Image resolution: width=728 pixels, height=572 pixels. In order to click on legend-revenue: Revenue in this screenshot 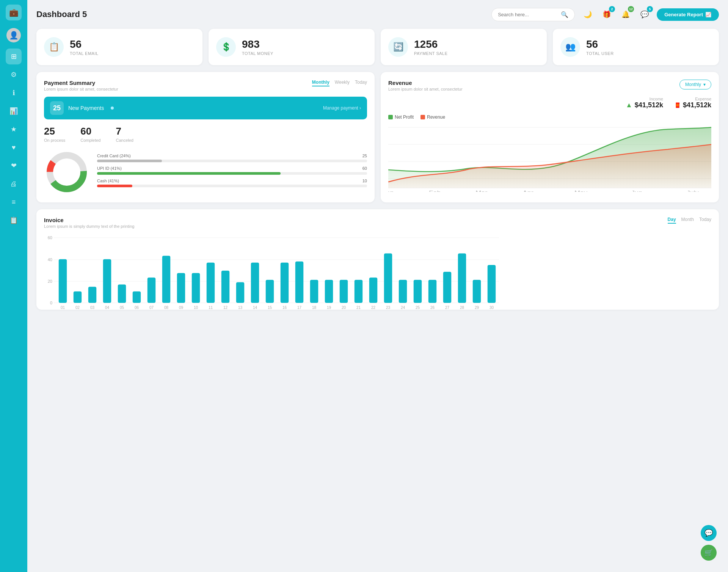, I will do `click(433, 117)`.